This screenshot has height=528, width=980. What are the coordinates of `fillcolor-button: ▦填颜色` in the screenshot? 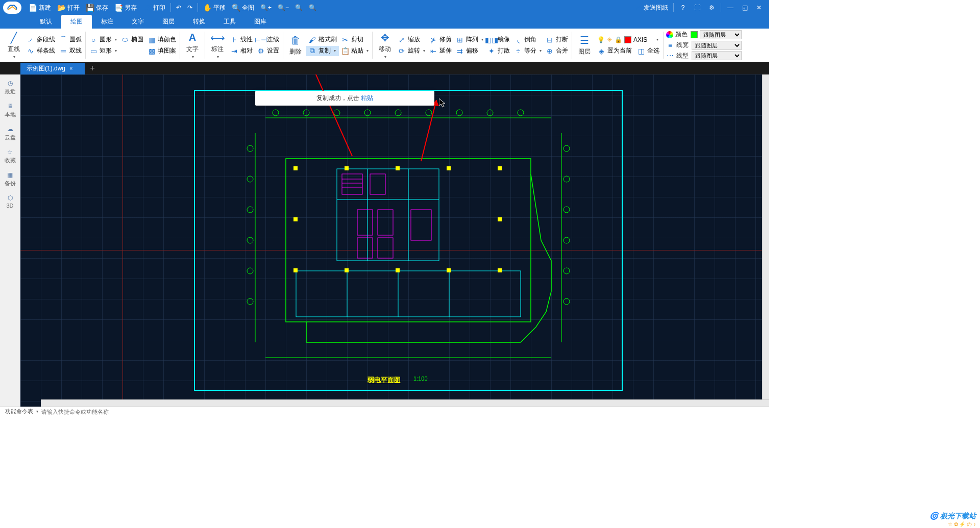 It's located at (162, 40).